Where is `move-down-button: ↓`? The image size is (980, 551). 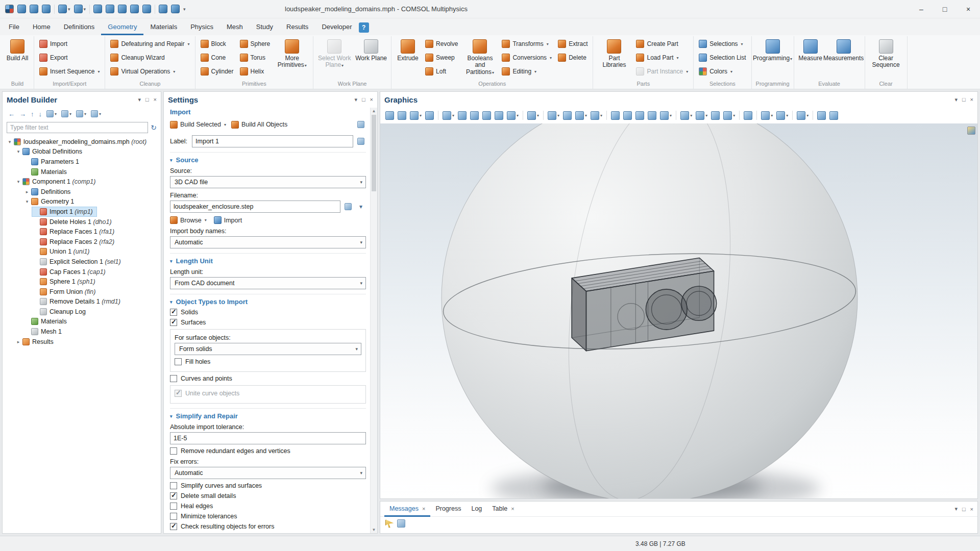
move-down-button: ↓ is located at coordinates (41, 114).